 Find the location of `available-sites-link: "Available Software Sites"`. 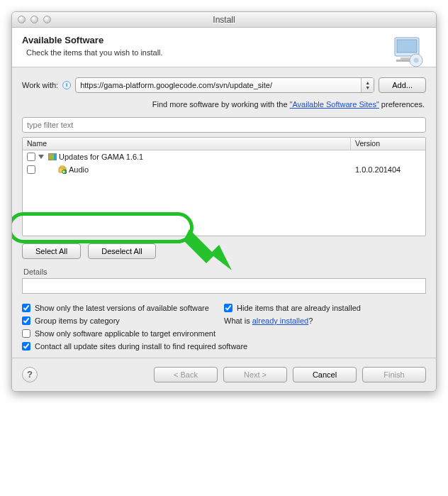

available-sites-link: "Available Software Sites" is located at coordinates (335, 104).